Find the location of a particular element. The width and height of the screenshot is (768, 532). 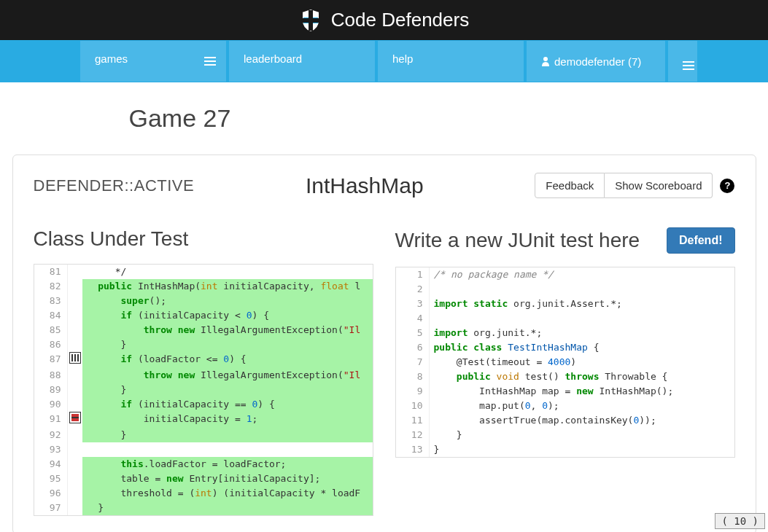

code-line: 3import static org.junit.Assert.*; is located at coordinates (565, 304).